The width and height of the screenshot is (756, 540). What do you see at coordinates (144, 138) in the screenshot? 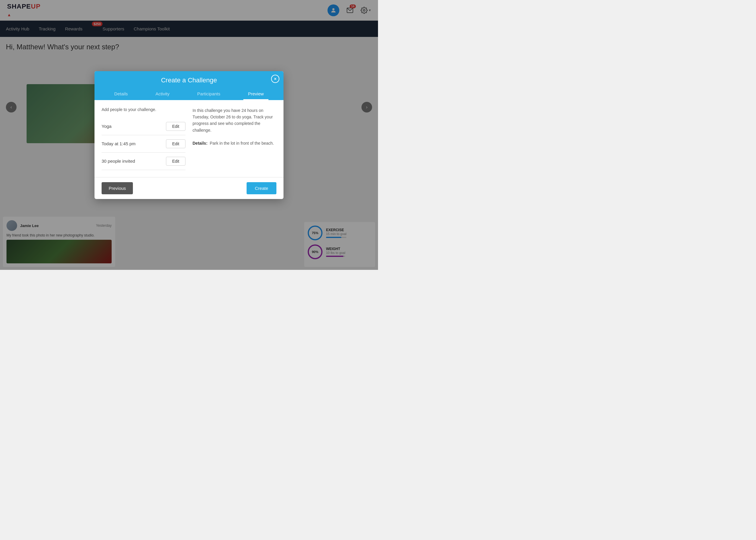
I see `modal-left-panel: Add people to your challenge. Yoga Edit …` at bounding box center [144, 138].